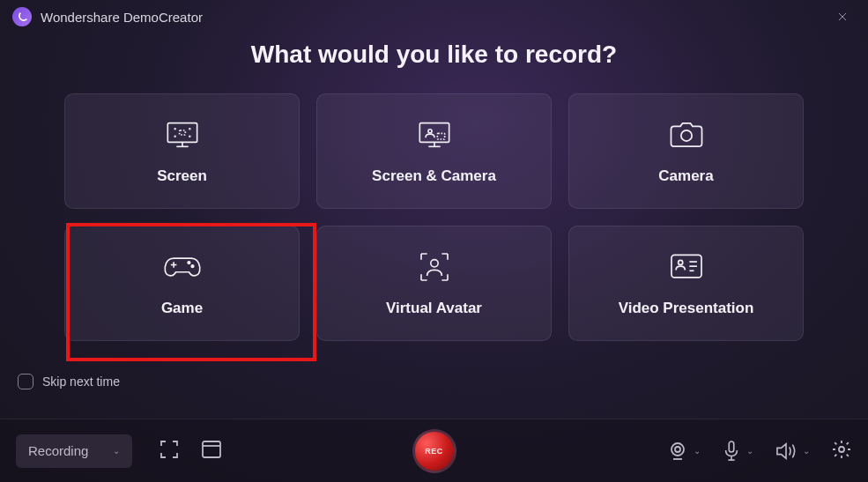 Image resolution: width=868 pixels, height=482 pixels. What do you see at coordinates (435, 18) in the screenshot?
I see `app-title: Wondershare DemoCreator` at bounding box center [435, 18].